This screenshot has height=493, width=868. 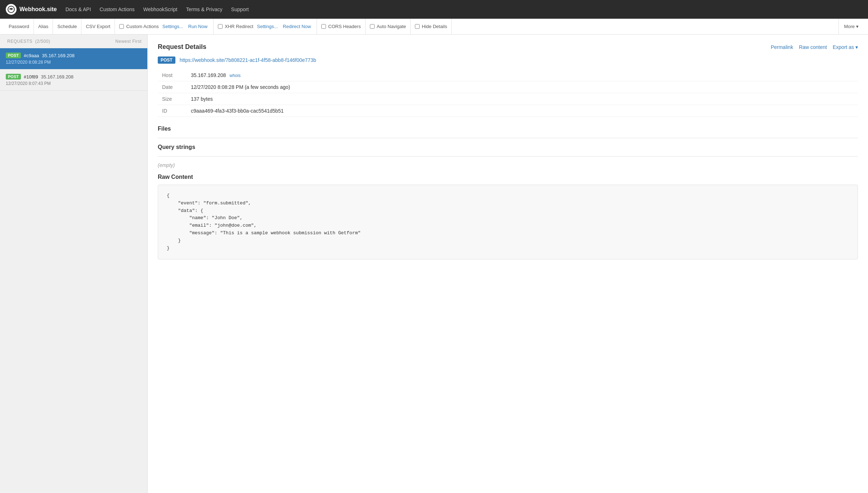 I want to click on custom-actions-checkbox, so click(x=122, y=27).